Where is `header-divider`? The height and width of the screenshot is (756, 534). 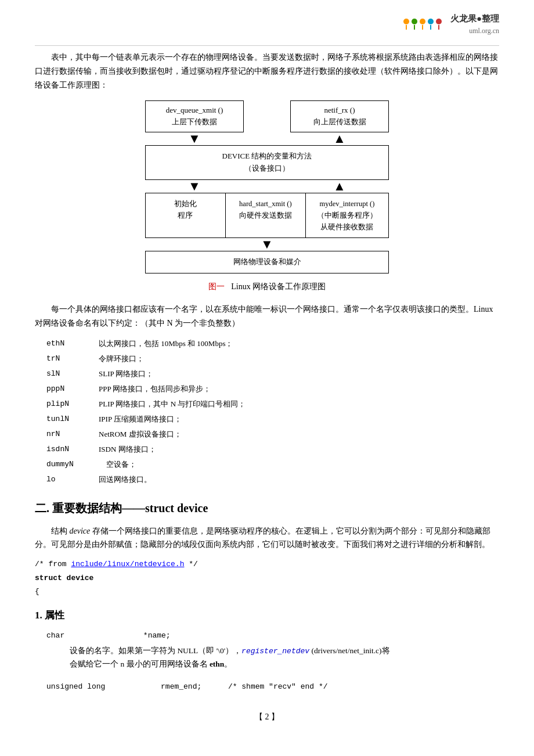 header-divider is located at coordinates (267, 45).